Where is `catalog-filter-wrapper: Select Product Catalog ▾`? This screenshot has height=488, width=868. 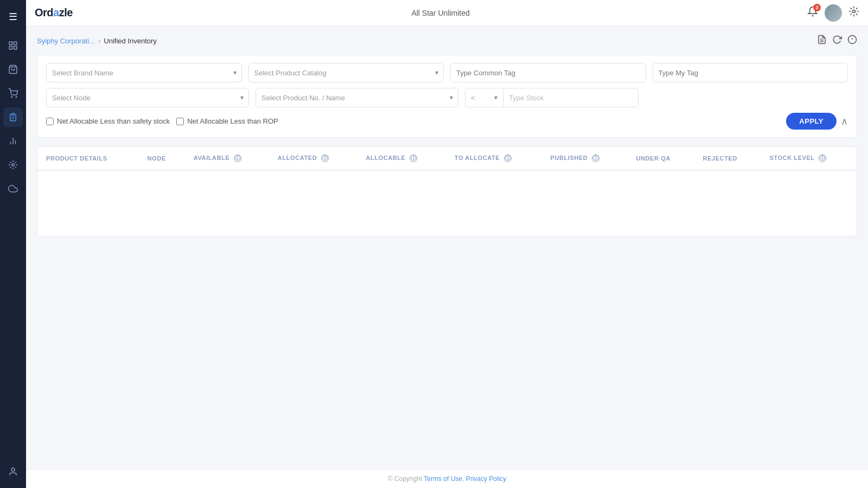
catalog-filter-wrapper: Select Product Catalog ▾ is located at coordinates (346, 73).